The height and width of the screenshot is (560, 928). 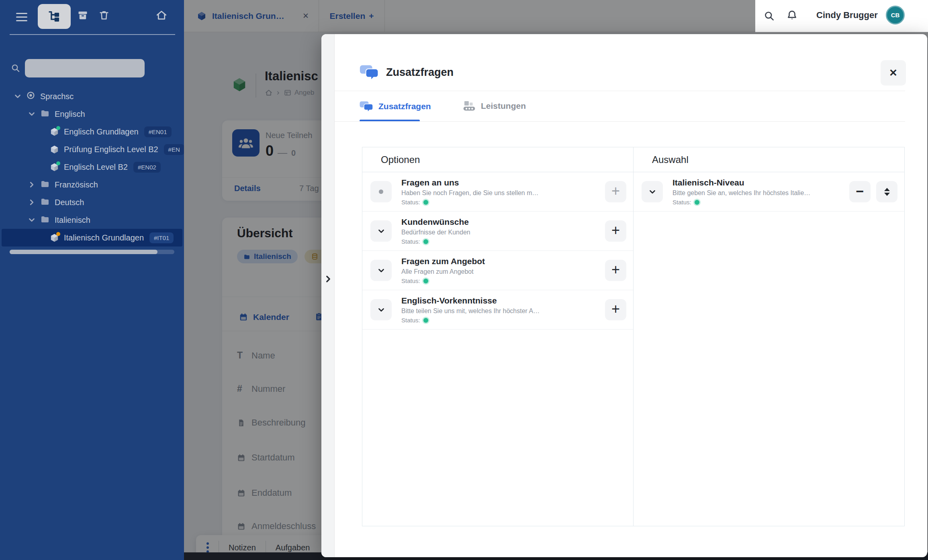 What do you see at coordinates (31, 96) in the screenshot?
I see `target-icon` at bounding box center [31, 96].